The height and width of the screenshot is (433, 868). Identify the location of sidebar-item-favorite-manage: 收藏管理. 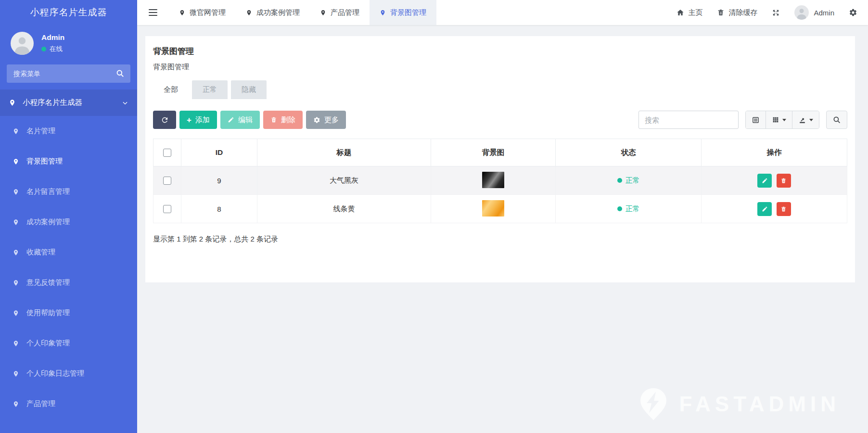
(68, 252).